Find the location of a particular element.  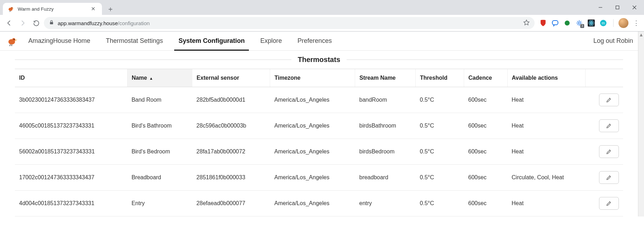

nav-tab-system-configuration: System Configuration is located at coordinates (212, 41).